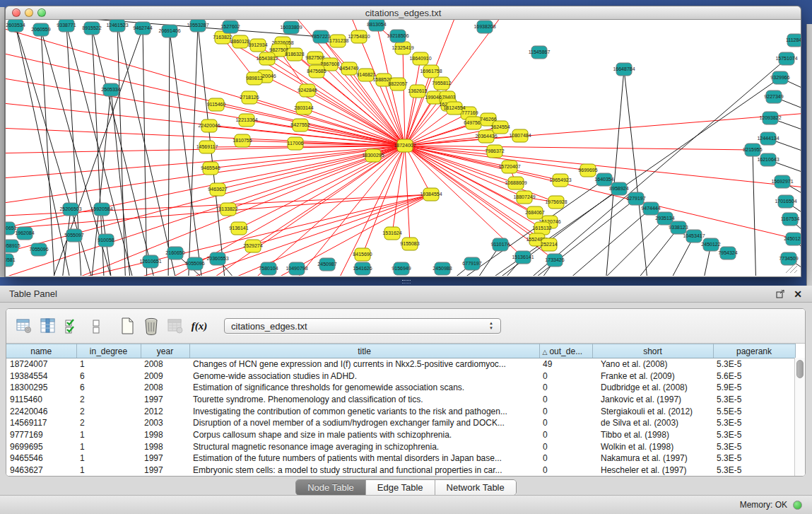 The width and height of the screenshot is (812, 514). I want to click on function-builder-button: f(x), so click(199, 326).